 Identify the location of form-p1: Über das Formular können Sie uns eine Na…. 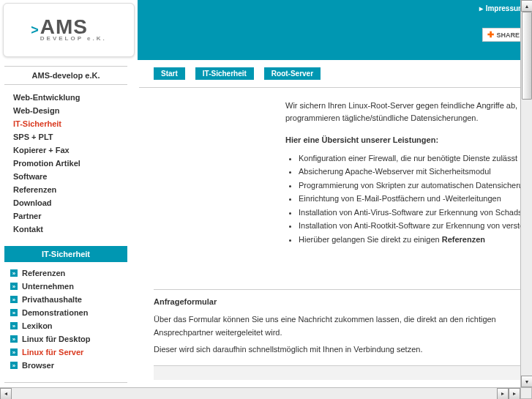
(342, 327).